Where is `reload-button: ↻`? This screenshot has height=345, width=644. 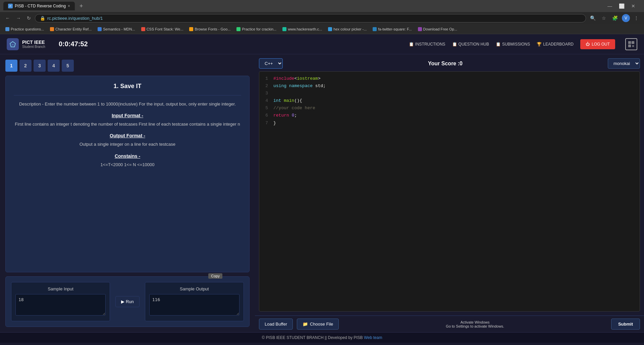
reload-button: ↻ is located at coordinates (29, 18).